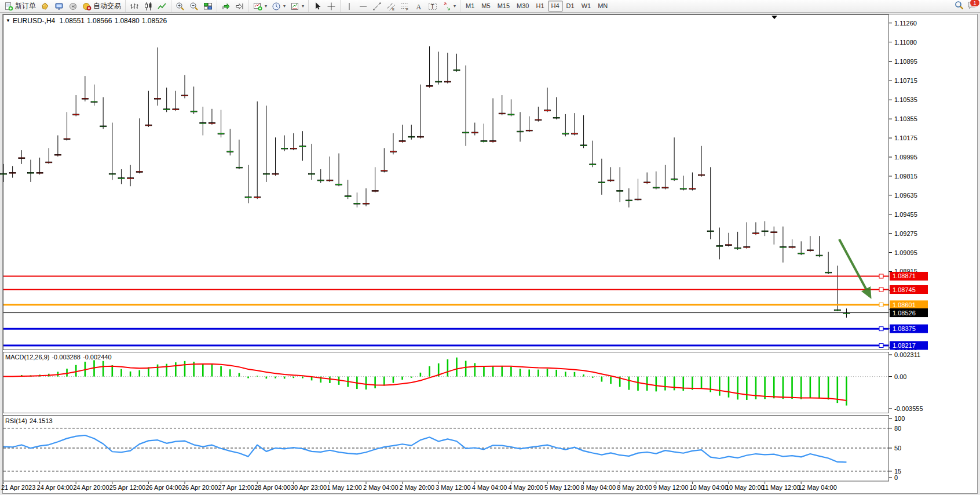  Describe the element at coordinates (904, 329) in the screenshot. I see `svg-text: 1.08375` at that location.